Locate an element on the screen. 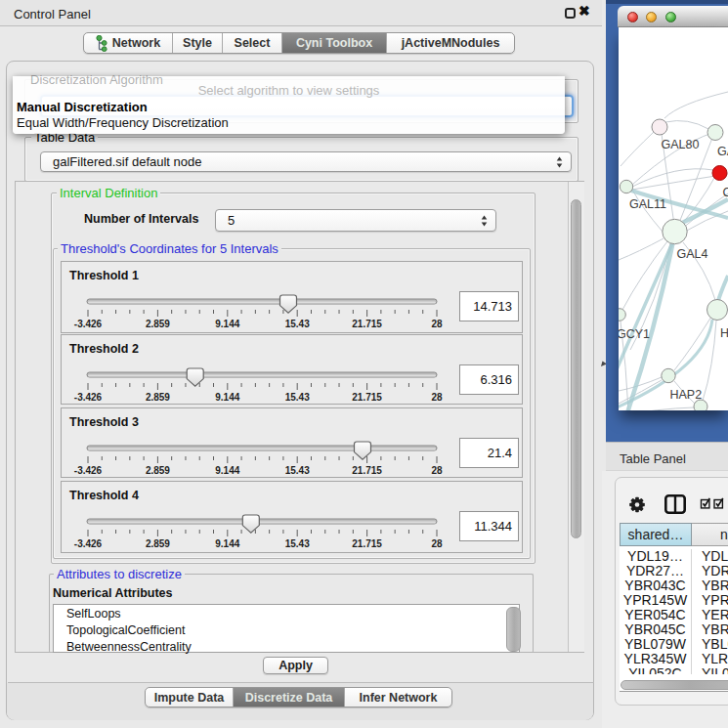 The width and height of the screenshot is (728, 728). svg-text: HAP2 is located at coordinates (686, 395).